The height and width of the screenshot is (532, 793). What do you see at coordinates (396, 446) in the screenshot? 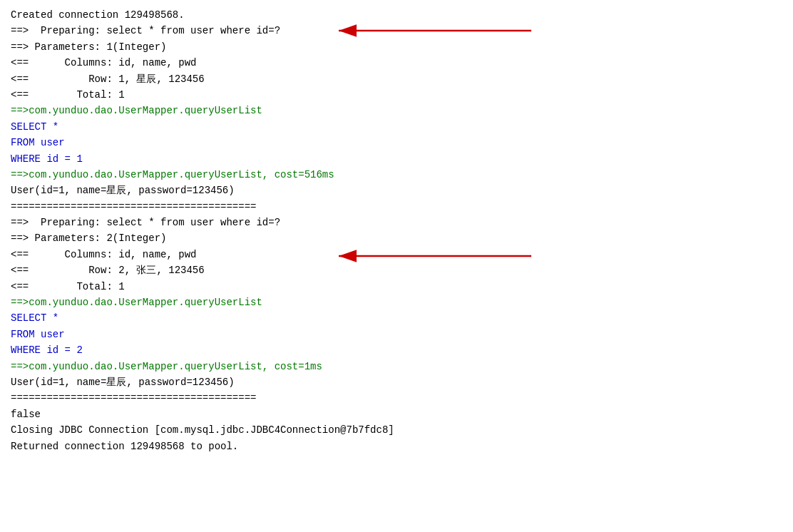
I see `console-line: Returned connection 129498568 to pool.` at bounding box center [396, 446].